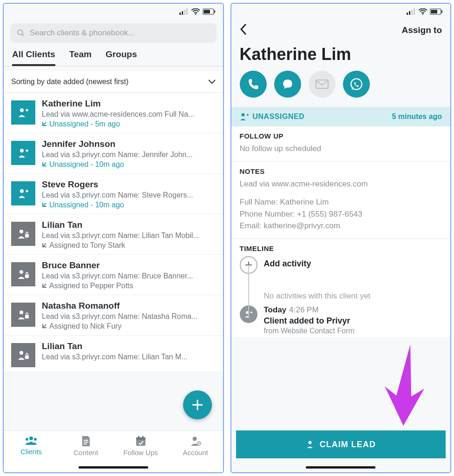  I want to click on chevron-left-icon, so click(243, 29).